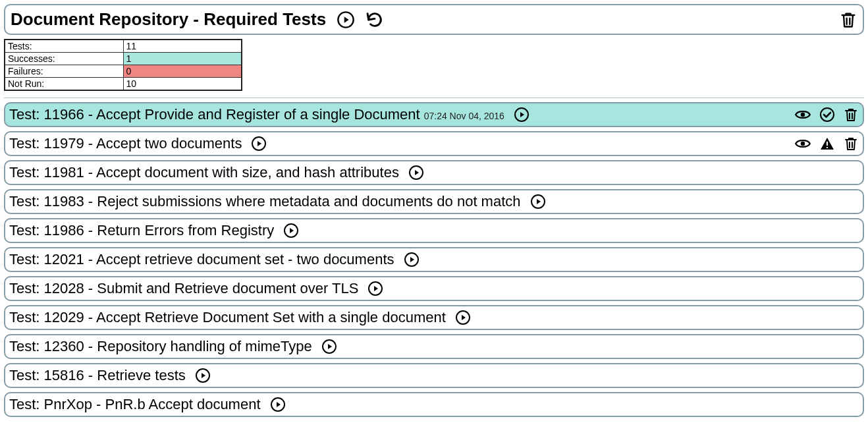  Describe the element at coordinates (204, 173) in the screenshot. I see `test-title: Test: 11981 - Accept document with size,…` at that location.